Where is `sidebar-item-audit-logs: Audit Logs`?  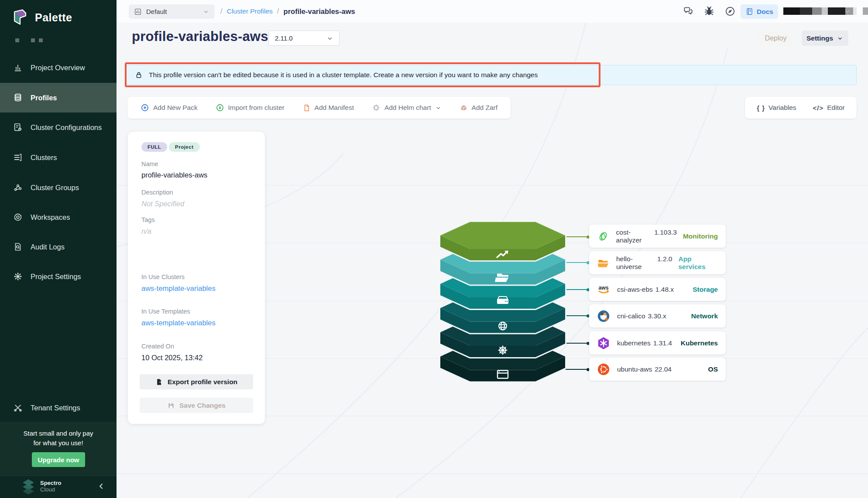 sidebar-item-audit-logs: Audit Logs is located at coordinates (58, 247).